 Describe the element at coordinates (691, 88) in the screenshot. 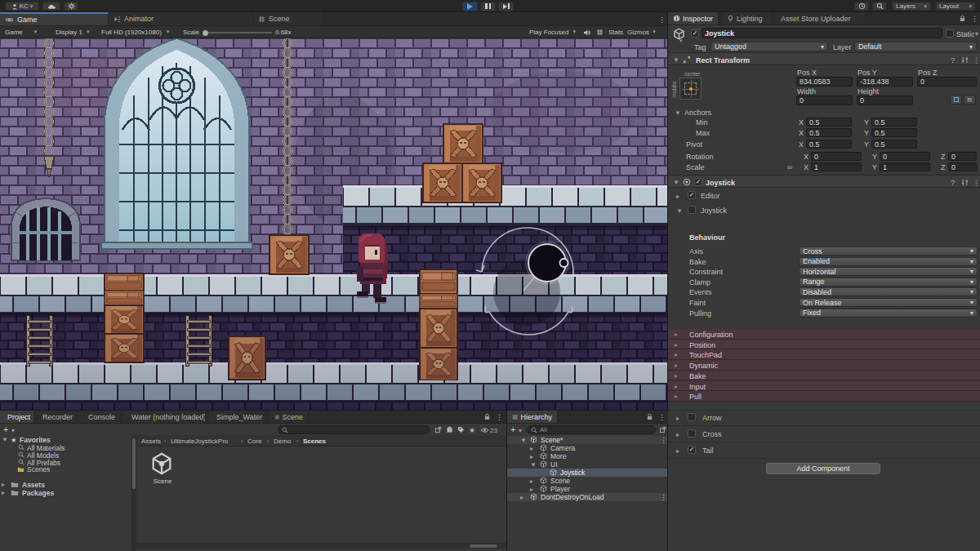

I see `anchor-preset-widget` at that location.